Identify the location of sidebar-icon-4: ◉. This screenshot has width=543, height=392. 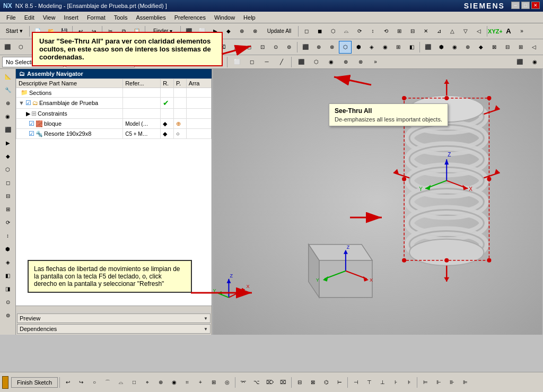
(8, 116).